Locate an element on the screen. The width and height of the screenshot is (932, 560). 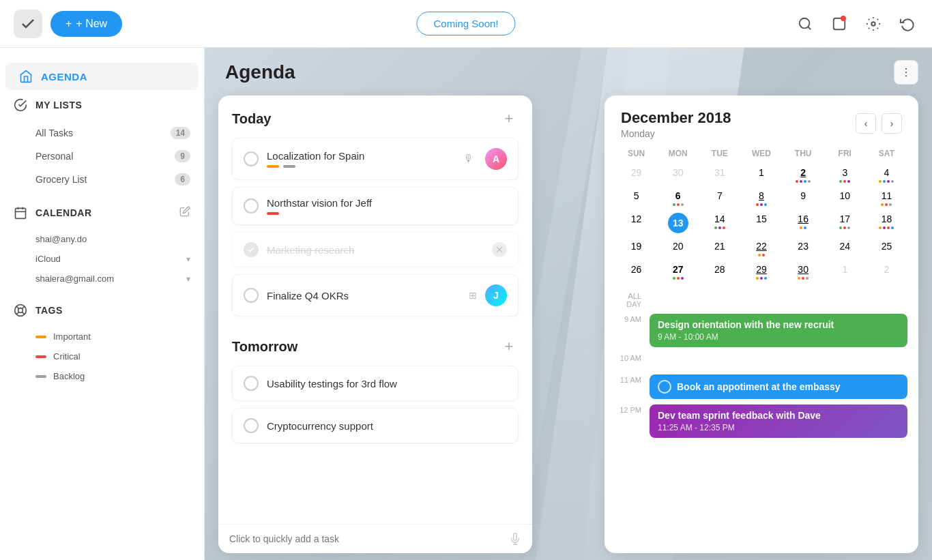
calendar-accounts: shai@any.do iCloud ▾ shaiera@gmail.com ▾ is located at coordinates (102, 262).